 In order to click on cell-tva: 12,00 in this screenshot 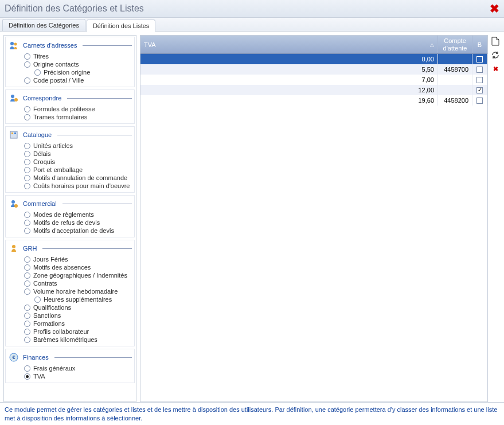, I will do `click(289, 90)`.